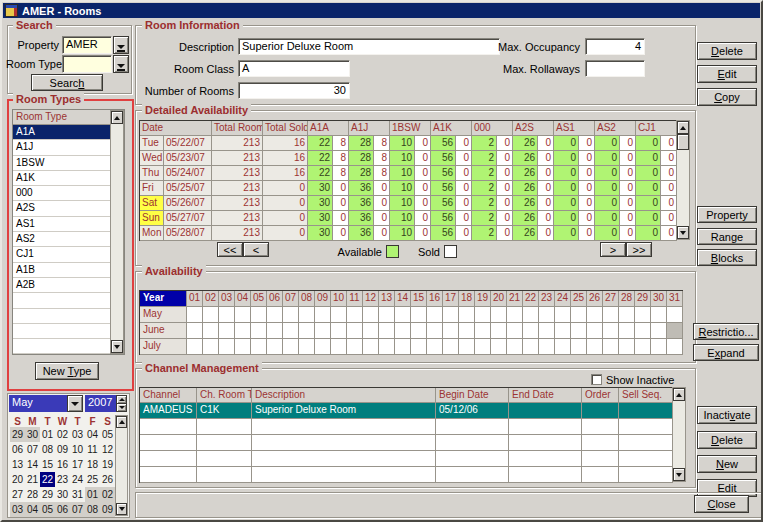 The image size is (763, 522). I want to click on calendar-date: 04, so click(32, 510).